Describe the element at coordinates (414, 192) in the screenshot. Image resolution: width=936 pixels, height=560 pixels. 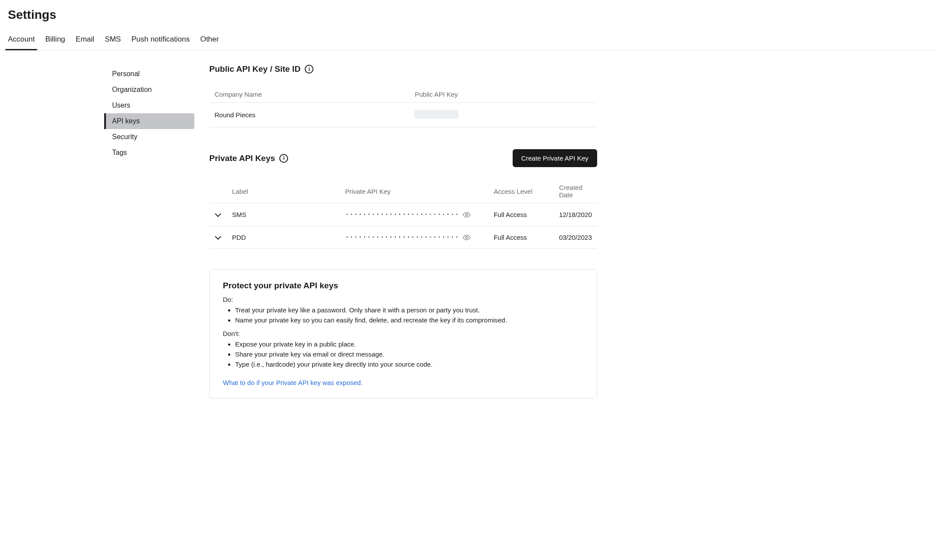
I see `column-private-api-key: Private API Key` at that location.